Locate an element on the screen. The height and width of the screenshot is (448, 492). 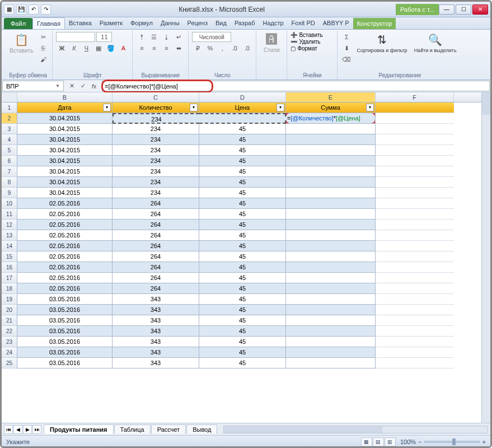
wrap-text-icon: ↵ is located at coordinates (179, 37).